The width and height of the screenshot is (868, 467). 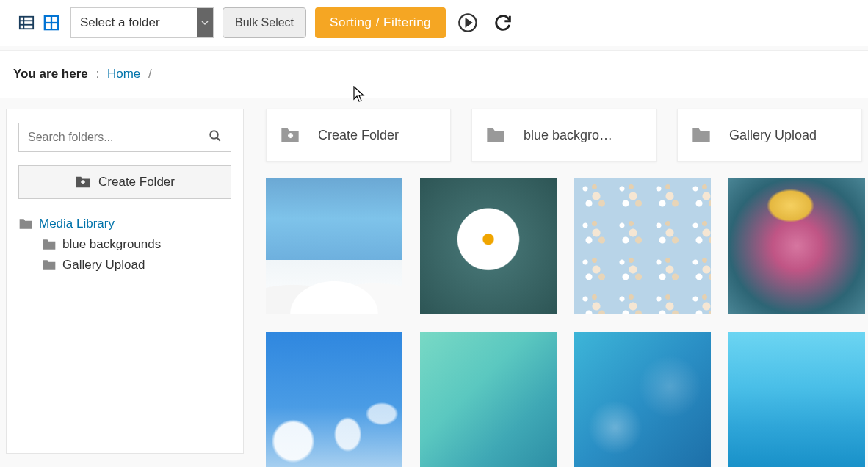 I want to click on breadcrumb-slash: /, so click(x=150, y=73).